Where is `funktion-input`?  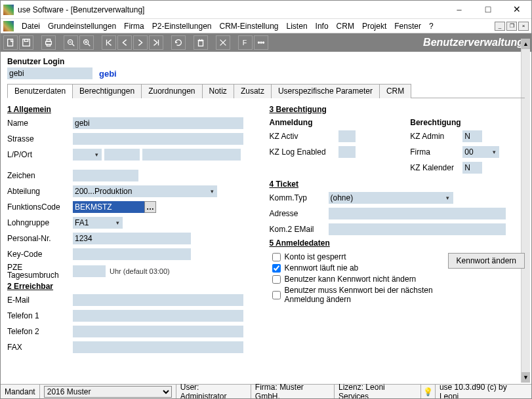
funktion-input is located at coordinates (109, 207).